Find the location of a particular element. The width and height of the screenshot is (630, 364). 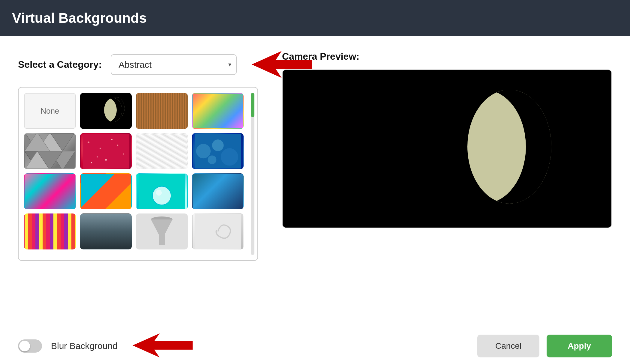

bg-item-stripes is located at coordinates (50, 231).